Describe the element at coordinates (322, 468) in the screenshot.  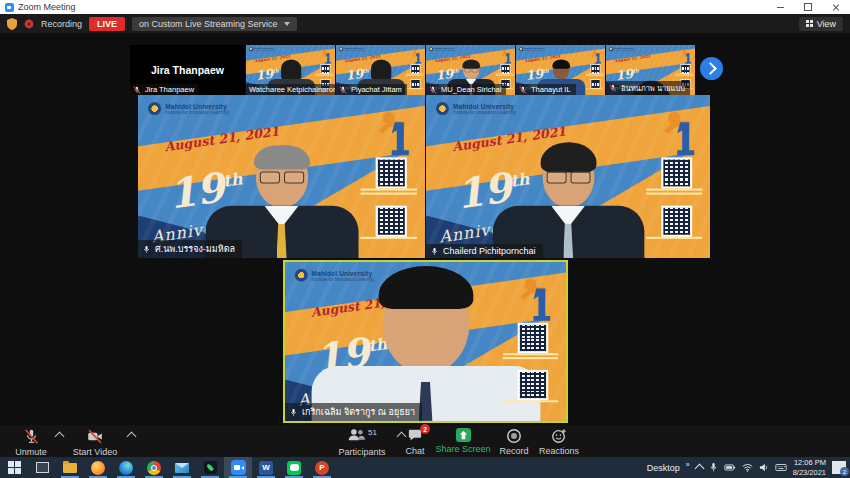
I see `powerpoint-button: P` at that location.